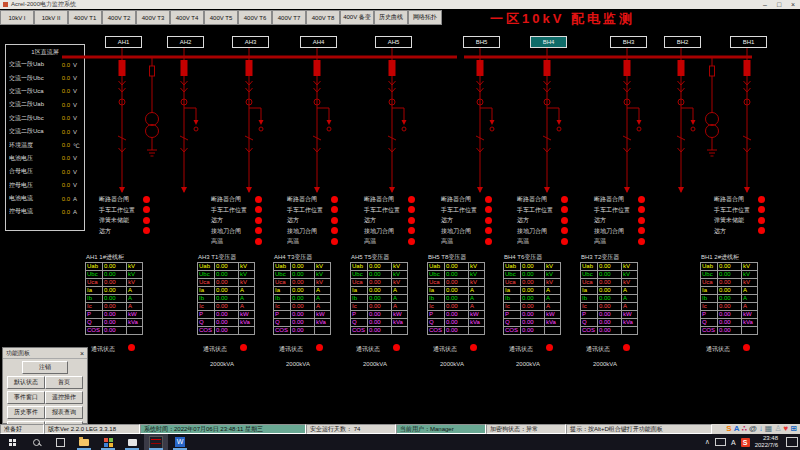  Describe the element at coordinates (753, 429) in the screenshot. I see `at-icon: @` at that location.